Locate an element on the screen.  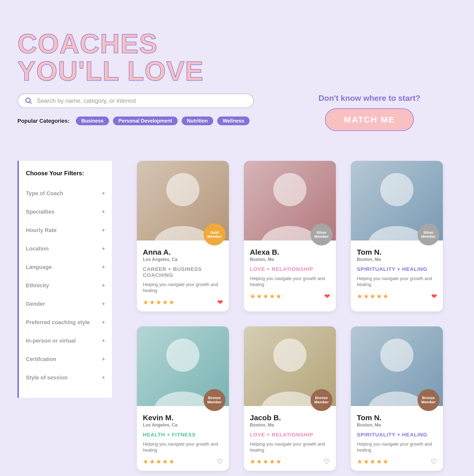
filter-item: Specialties+ is located at coordinates (65, 212).